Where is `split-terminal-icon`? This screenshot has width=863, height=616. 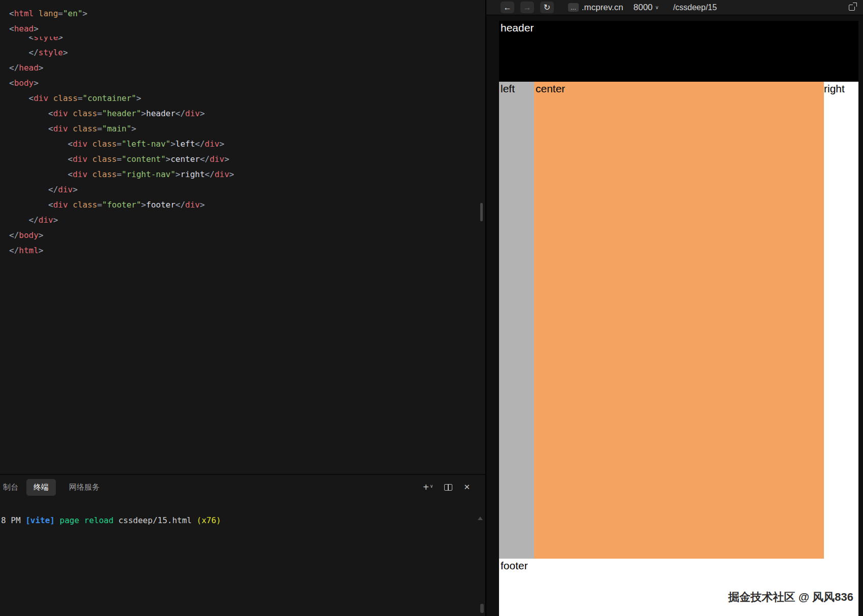
split-terminal-icon is located at coordinates (448, 487).